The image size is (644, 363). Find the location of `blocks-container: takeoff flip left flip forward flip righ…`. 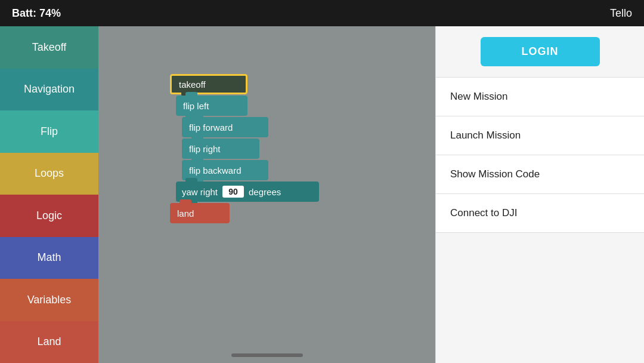

blocks-container: takeoff flip left flip forward flip righ… is located at coordinates (244, 149).